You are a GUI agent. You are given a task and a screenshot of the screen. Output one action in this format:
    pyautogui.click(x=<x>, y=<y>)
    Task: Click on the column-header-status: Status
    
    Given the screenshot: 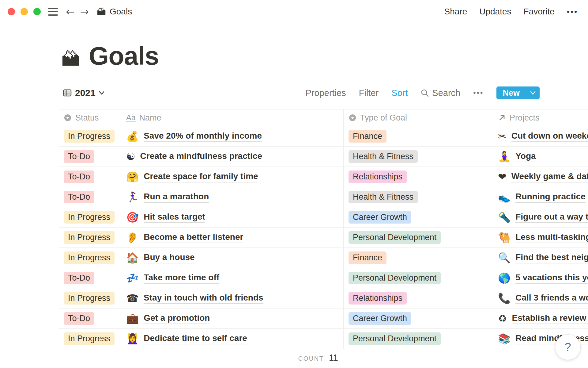 What is the action you would take?
    pyautogui.click(x=90, y=118)
    